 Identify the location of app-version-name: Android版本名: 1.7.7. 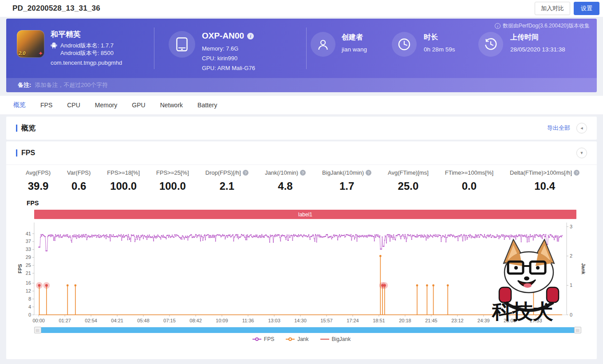
(87, 45).